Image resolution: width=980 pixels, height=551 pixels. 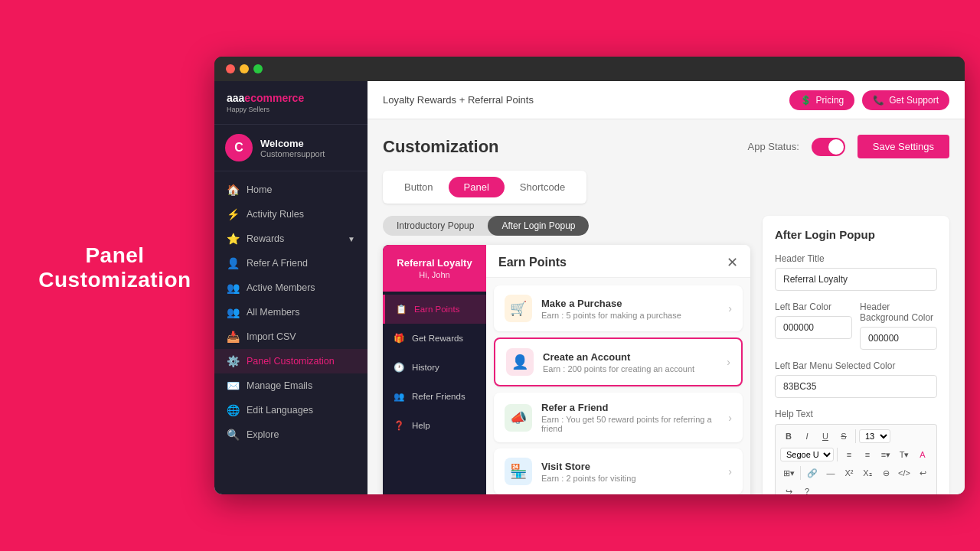 What do you see at coordinates (435, 396) in the screenshot?
I see `widget-menu-refer-friends: 👥 Refer Friends` at bounding box center [435, 396].